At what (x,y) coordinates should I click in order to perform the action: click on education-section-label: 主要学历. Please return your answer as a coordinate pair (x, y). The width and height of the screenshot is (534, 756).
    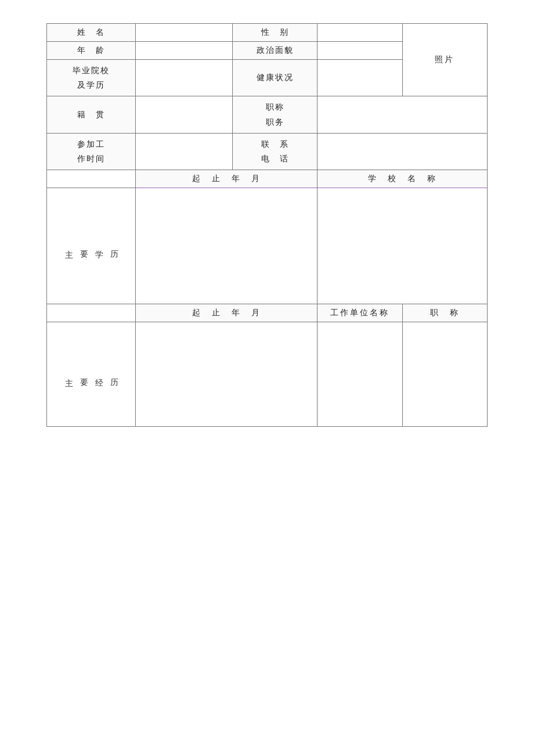
    Looking at the image, I should click on (92, 246).